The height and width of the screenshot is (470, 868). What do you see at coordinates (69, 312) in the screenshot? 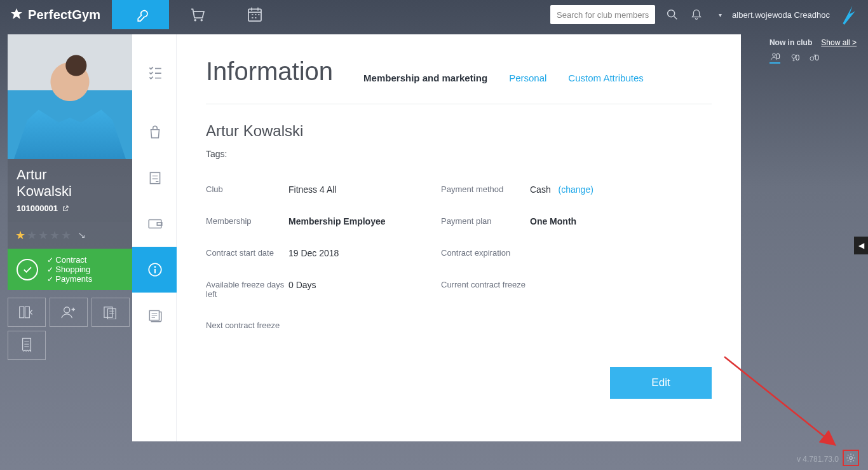
I see `quick-add-user-button` at bounding box center [69, 312].